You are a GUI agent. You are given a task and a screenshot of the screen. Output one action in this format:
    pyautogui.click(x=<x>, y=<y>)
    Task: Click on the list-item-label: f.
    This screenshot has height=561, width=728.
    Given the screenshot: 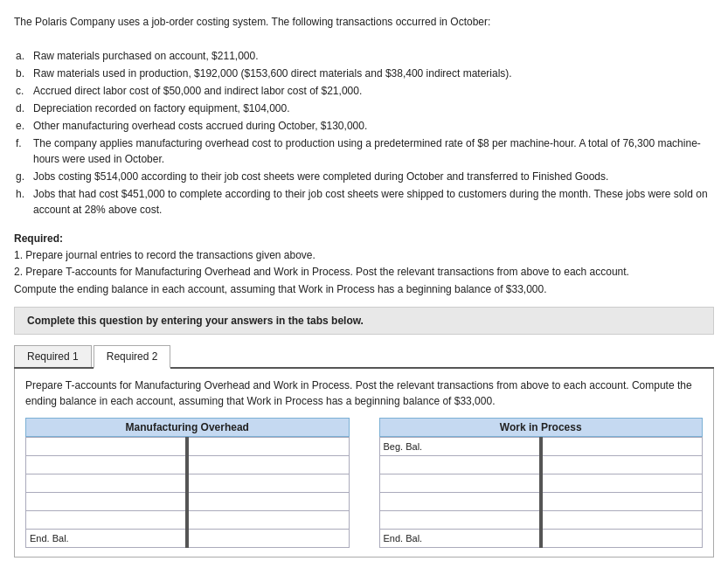 What is the action you would take?
    pyautogui.click(x=23, y=151)
    